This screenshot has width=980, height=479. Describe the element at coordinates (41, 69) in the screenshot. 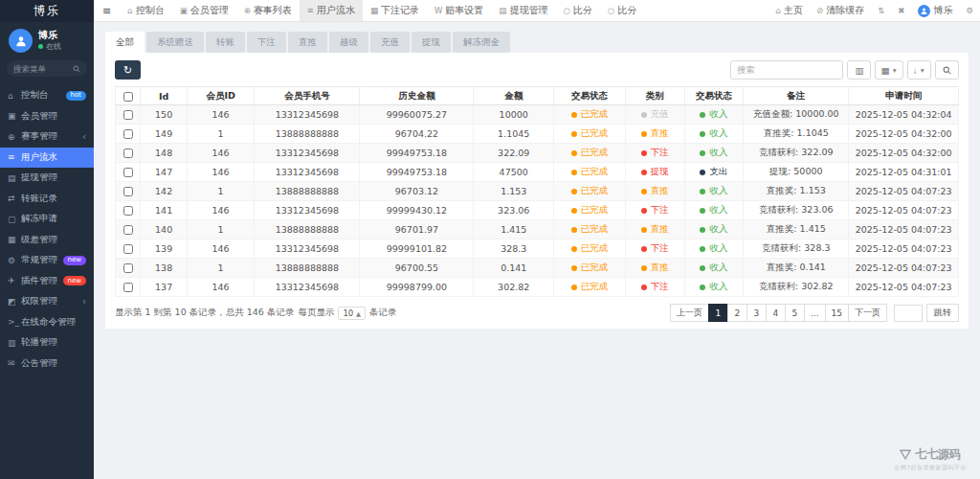

I see `sidebar-search-input` at that location.